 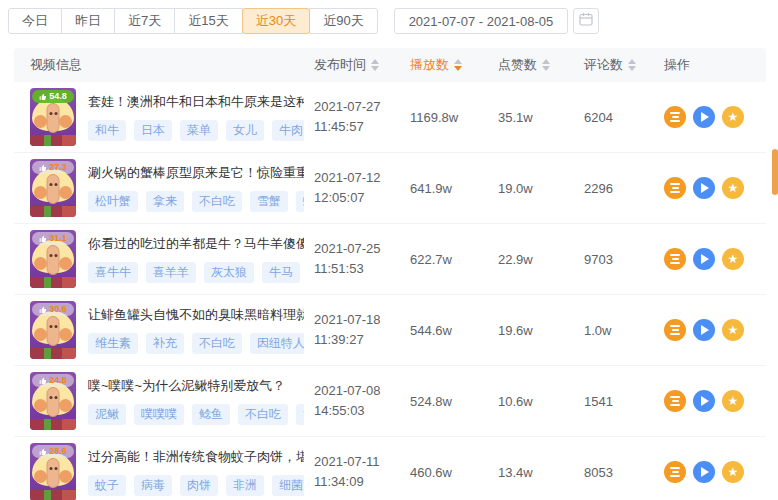 I want to click on play-icon, so click(x=705, y=259).